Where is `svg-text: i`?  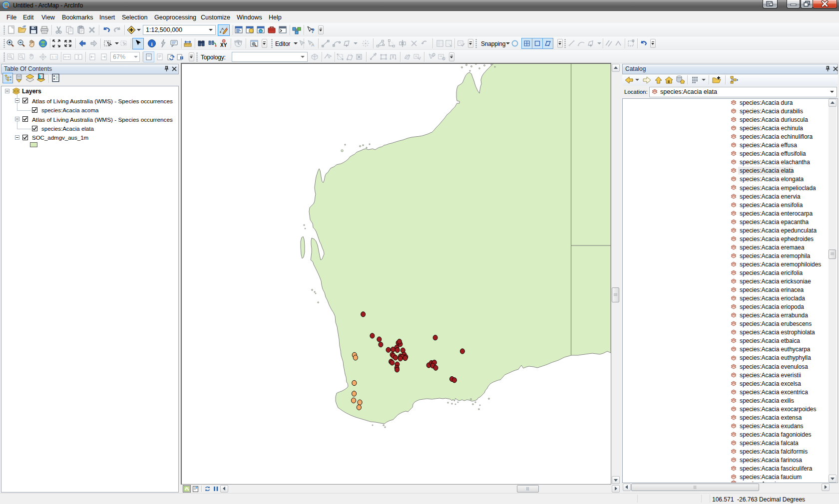
svg-text: i is located at coordinates (152, 44).